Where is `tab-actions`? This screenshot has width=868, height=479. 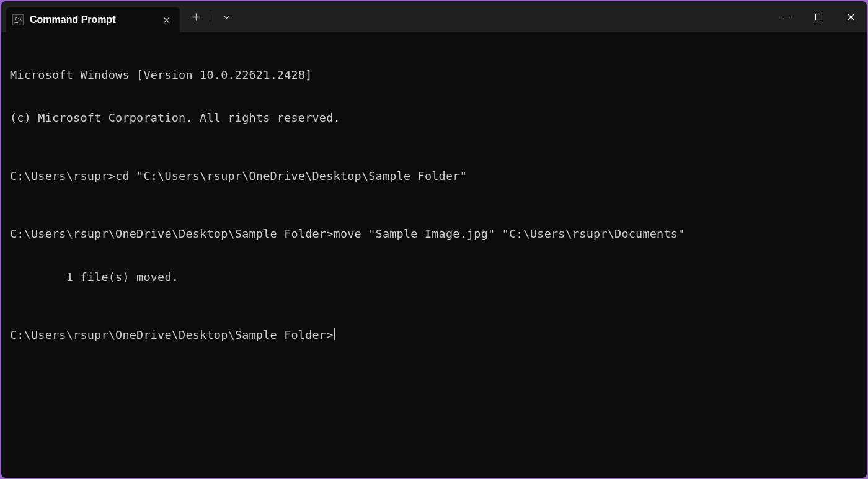
tab-actions is located at coordinates (208, 17).